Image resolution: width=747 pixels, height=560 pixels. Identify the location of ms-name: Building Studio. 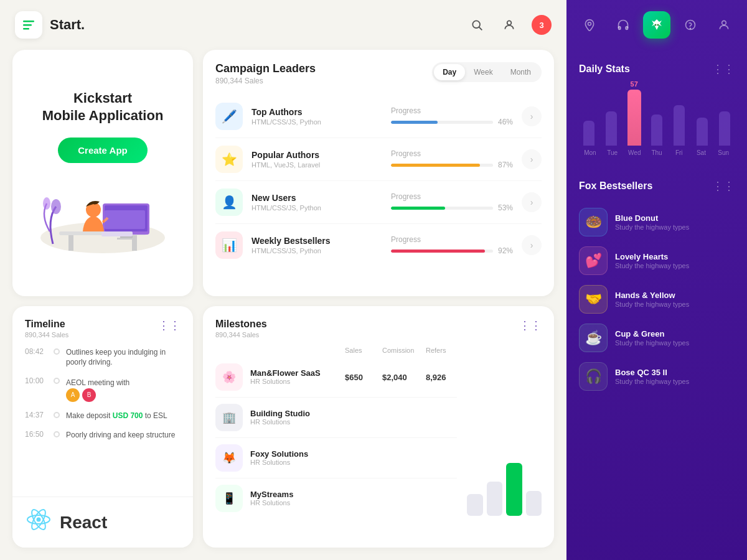
(298, 413).